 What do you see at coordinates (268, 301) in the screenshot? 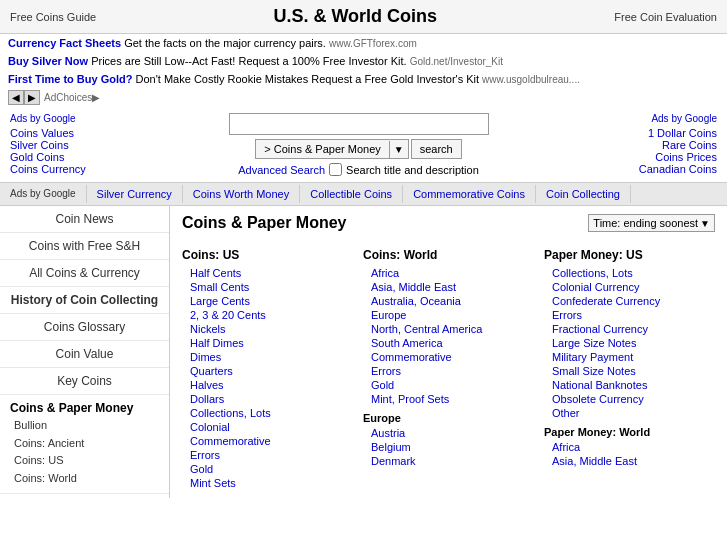
I see `us-large-cents: Large Cents` at bounding box center [268, 301].